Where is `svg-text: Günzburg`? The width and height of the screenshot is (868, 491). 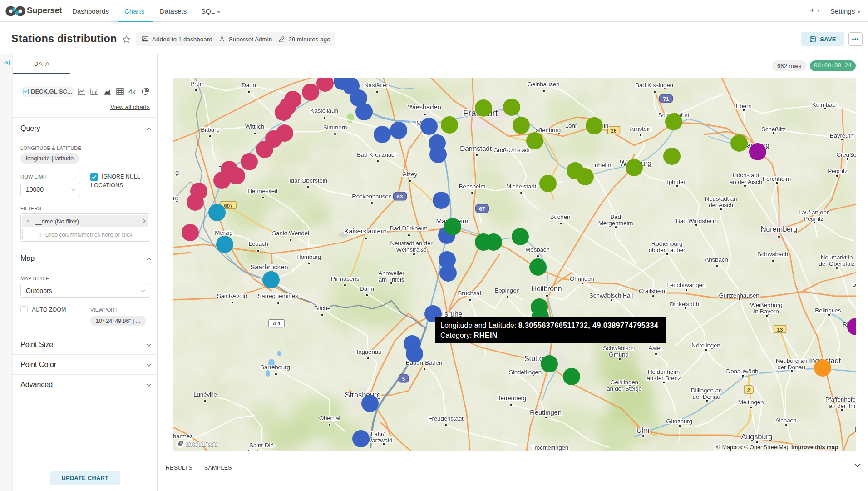 svg-text: Günzburg is located at coordinates (679, 422).